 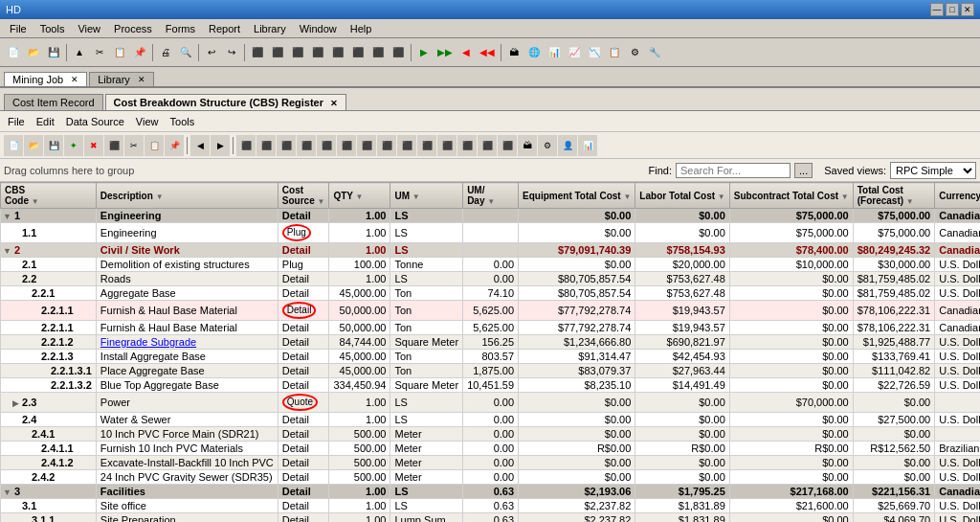 What do you see at coordinates (491, 343) in the screenshot?
I see `table-row: 2.2.1.2 Finegrade Subgrade Detail 84,744…` at bounding box center [491, 343].